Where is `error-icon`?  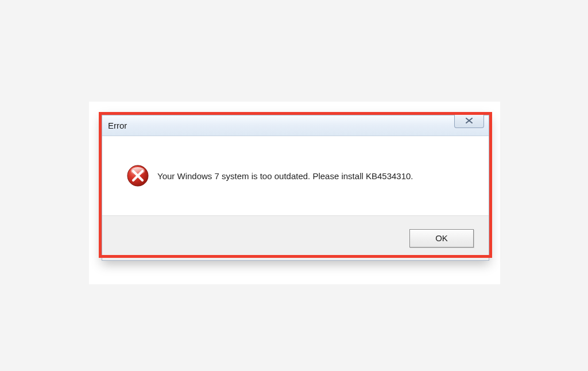 error-icon is located at coordinates (138, 176).